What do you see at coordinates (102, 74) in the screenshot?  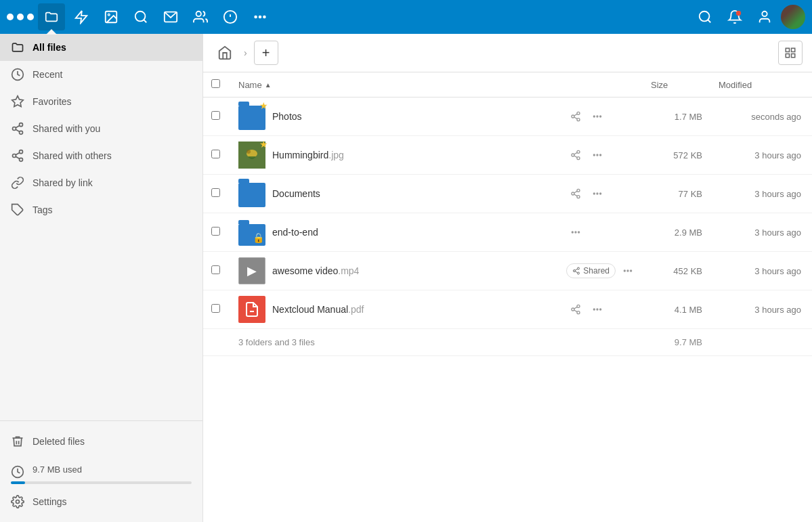 I see `sidebar-item-recent: Recent` at bounding box center [102, 74].